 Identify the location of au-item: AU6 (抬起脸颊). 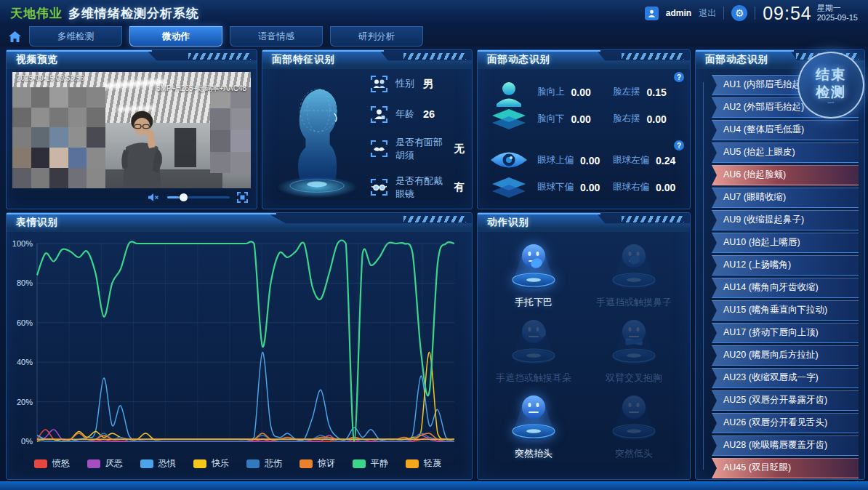
(785, 175).